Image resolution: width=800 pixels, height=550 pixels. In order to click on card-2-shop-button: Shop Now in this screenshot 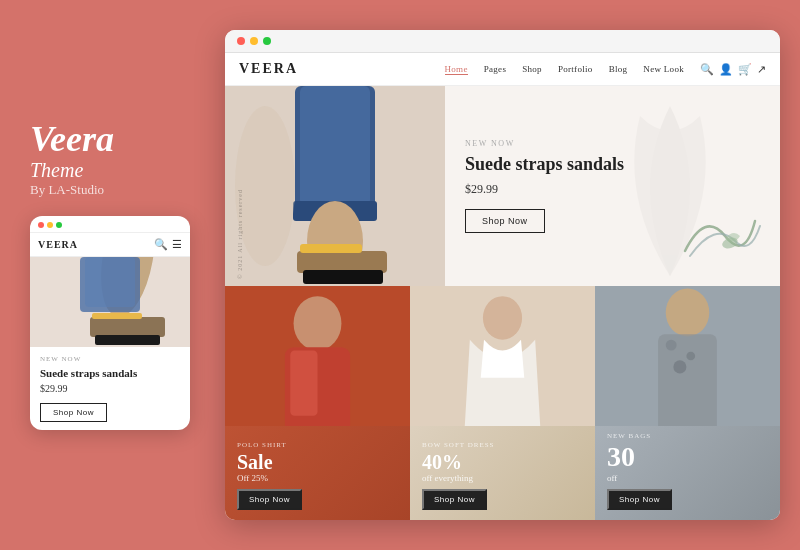, I will do `click(454, 500)`.